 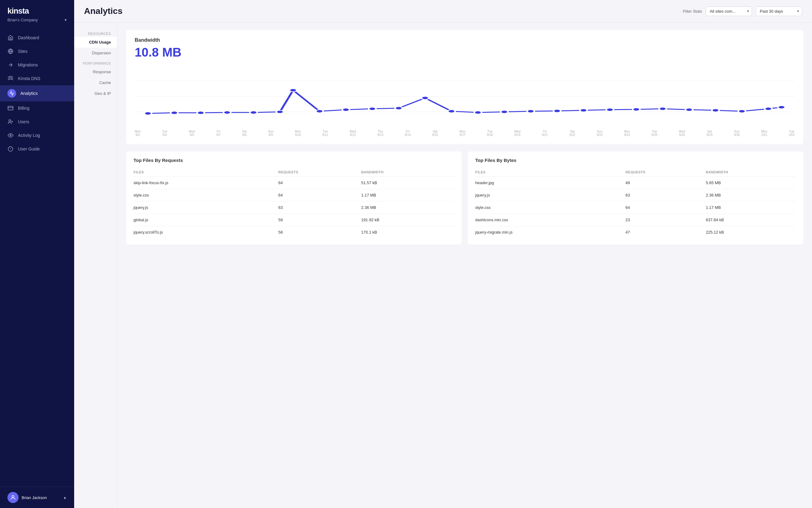 I want to click on requests-count: 59, so click(x=320, y=220).